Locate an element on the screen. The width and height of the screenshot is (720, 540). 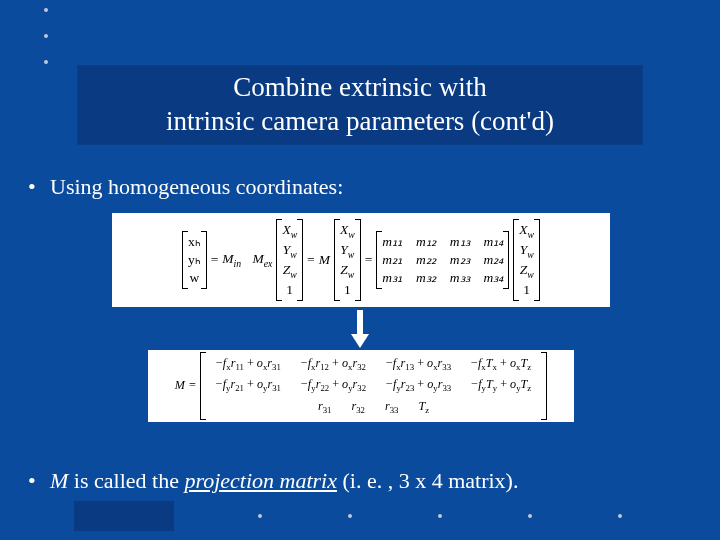
m-entry: r33 is located at coordinates (392, 408).